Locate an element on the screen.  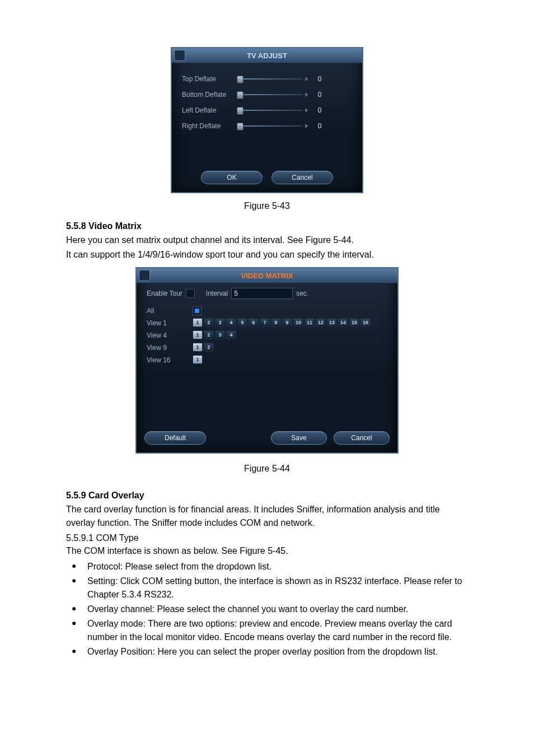
all-label: All is located at coordinates (170, 311).